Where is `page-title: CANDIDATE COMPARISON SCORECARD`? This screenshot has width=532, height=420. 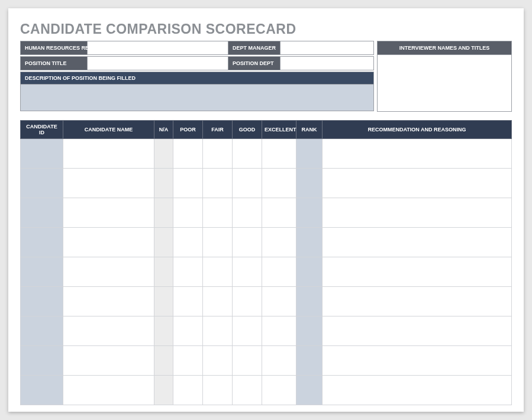 page-title: CANDIDATE COMPARISON SCORECARD is located at coordinates (266, 30).